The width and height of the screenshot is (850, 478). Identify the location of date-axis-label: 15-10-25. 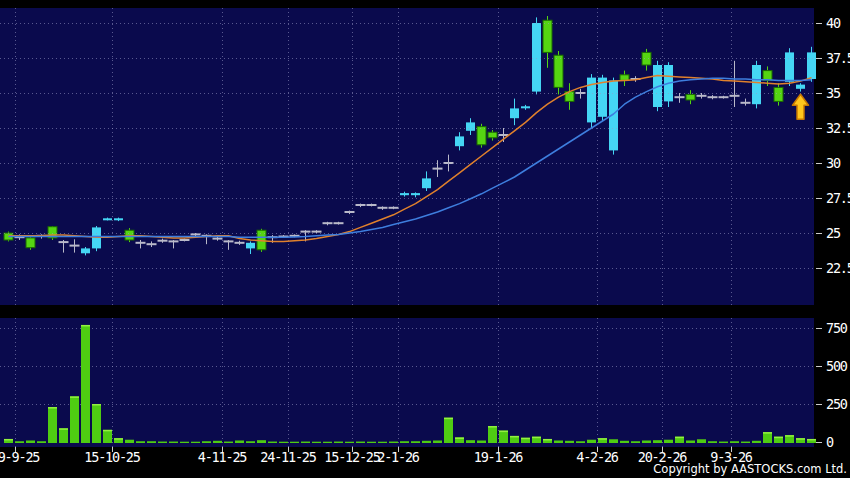
(112, 457).